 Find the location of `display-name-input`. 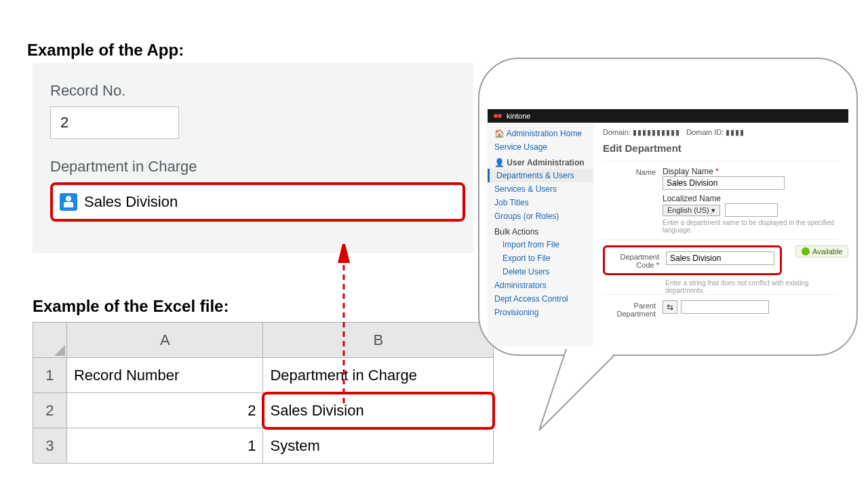

display-name-input is located at coordinates (724, 183).